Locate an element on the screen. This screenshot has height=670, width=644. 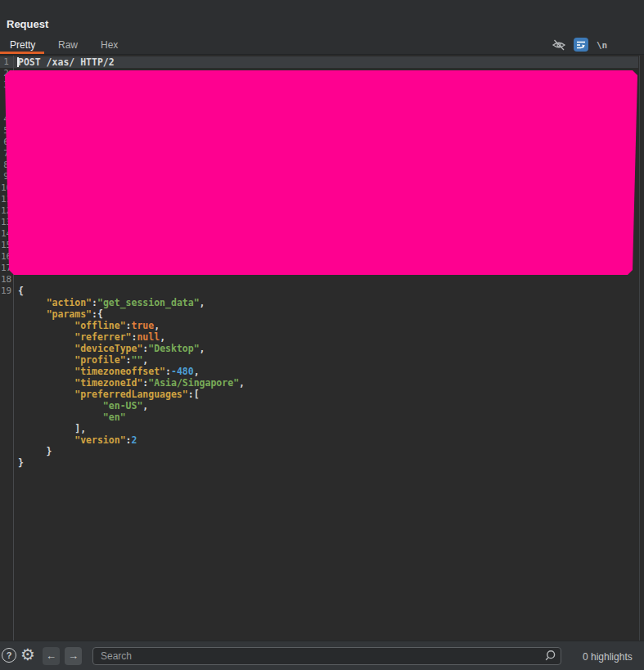
pretty-print-icon is located at coordinates (581, 44).